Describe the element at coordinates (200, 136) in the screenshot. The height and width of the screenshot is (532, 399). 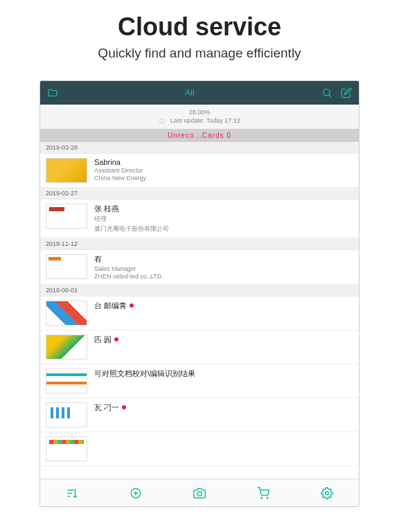
I see `unrecognized-banner: Unreco...Cards 0` at that location.